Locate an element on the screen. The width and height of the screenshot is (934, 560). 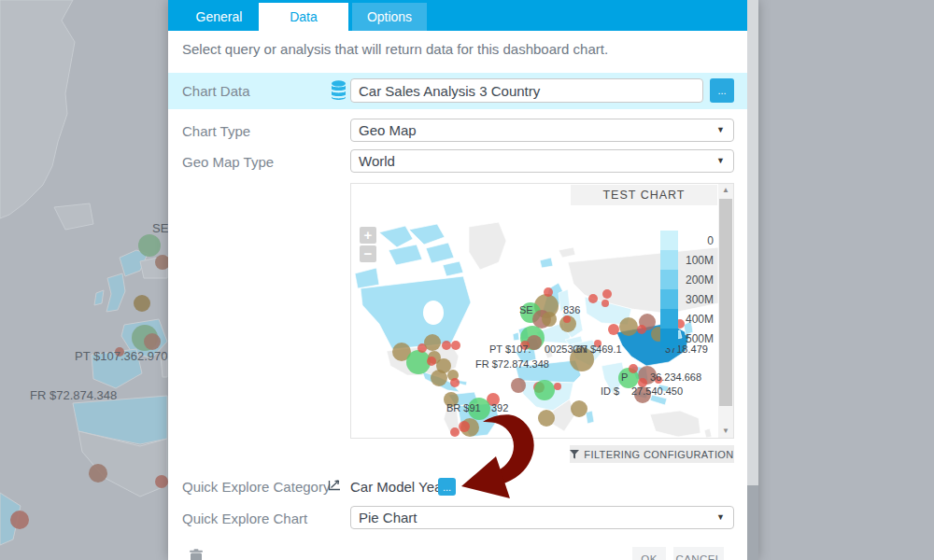
quick-explore-category-browse-button: ... is located at coordinates (446, 487).